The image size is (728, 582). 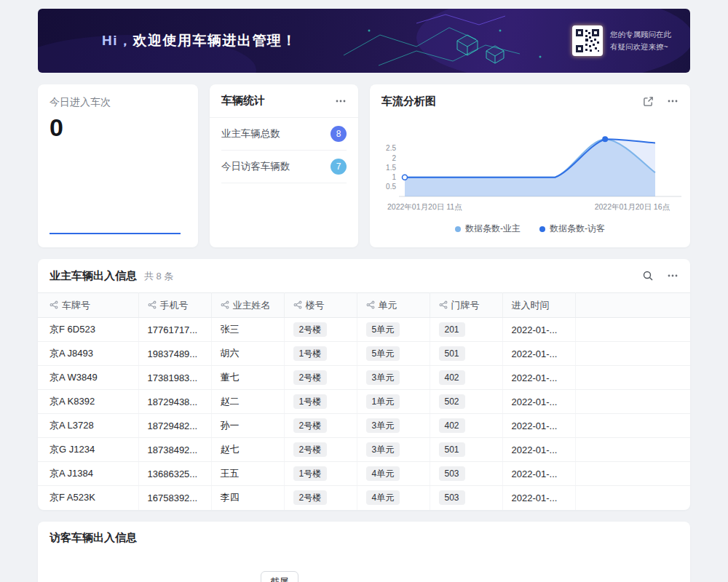 What do you see at coordinates (391, 148) in the screenshot?
I see `svg-text: 2.5` at bounding box center [391, 148].